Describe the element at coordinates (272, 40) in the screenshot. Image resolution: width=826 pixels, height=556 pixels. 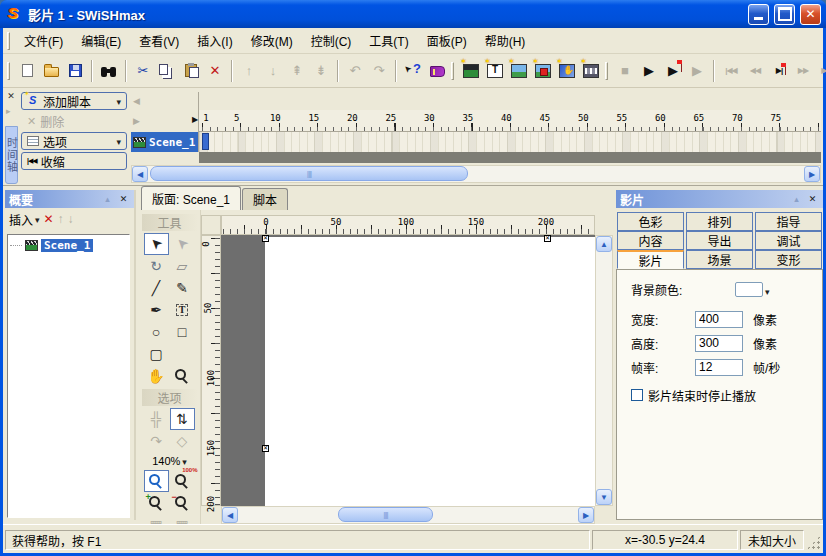
I see `menu-modify: 修改(M)` at that location.